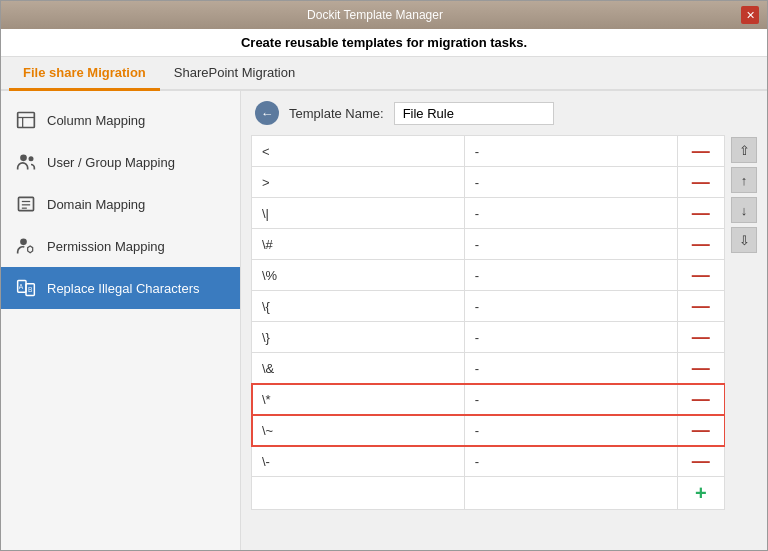 This screenshot has height=551, width=768. I want to click on tab-bar: File share Migration SharePoint Migratio…, so click(384, 74).